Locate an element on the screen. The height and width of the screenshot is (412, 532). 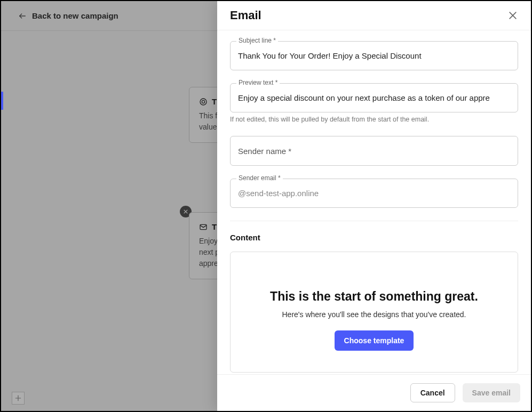
sender-email-label: Sender email * is located at coordinates (259, 178).